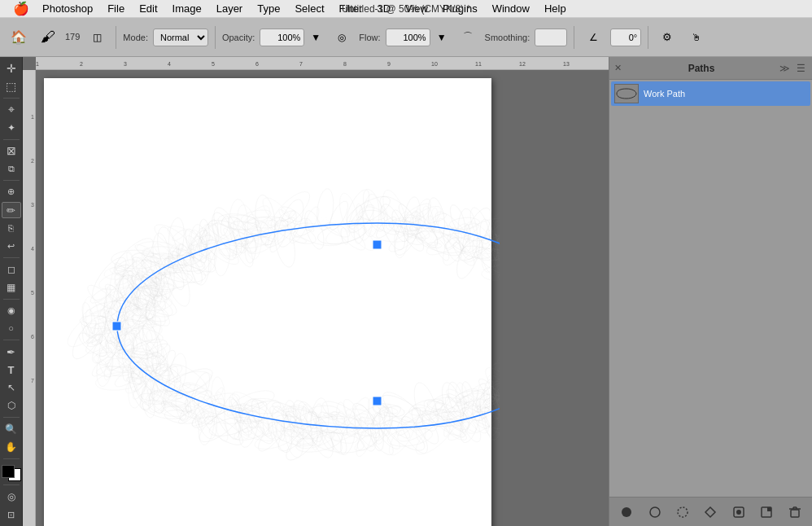  I want to click on brush-preset-picker: 🖌, so click(48, 37).